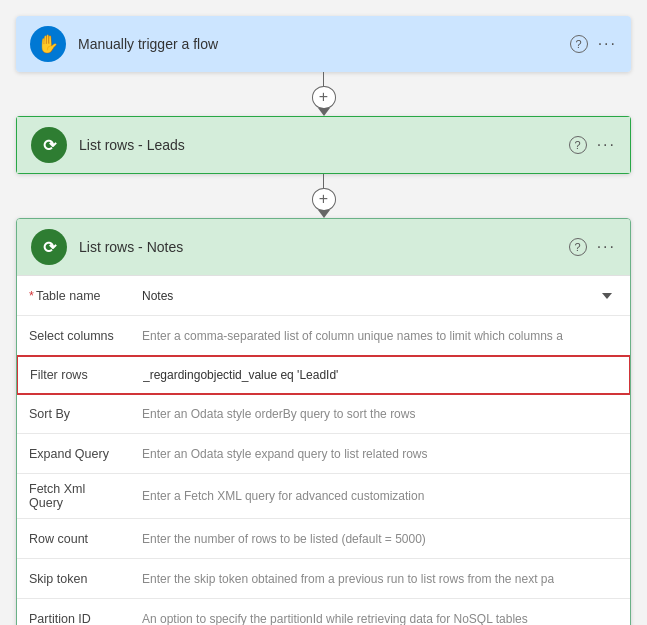 Image resolution: width=647 pixels, height=625 pixels. What do you see at coordinates (48, 44) in the screenshot?
I see `hand-icon: ✋` at bounding box center [48, 44].